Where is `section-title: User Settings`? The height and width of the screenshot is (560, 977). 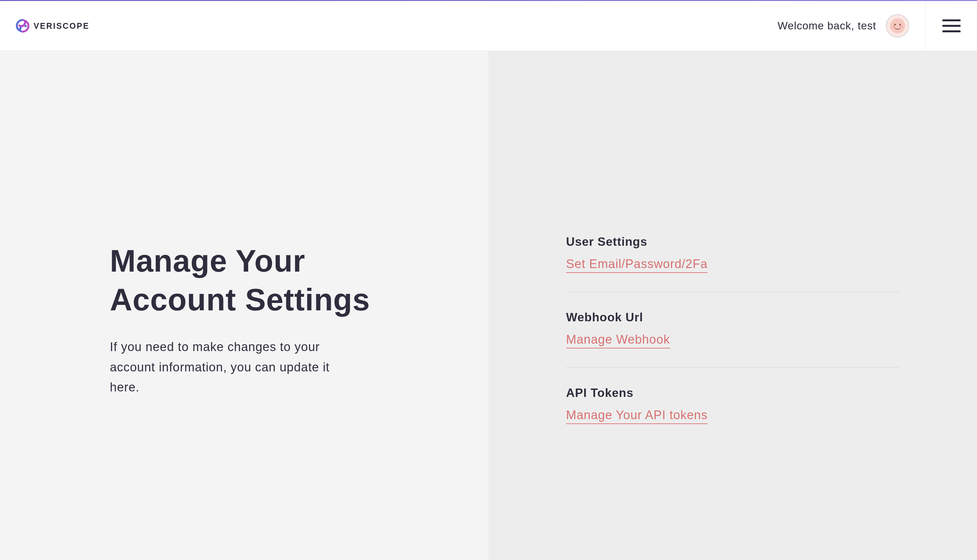
section-title: User Settings is located at coordinates (733, 242).